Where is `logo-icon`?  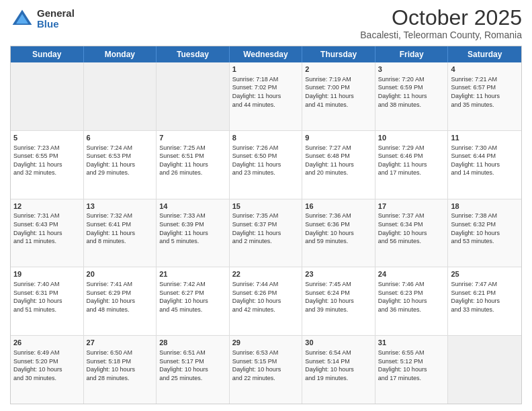
logo-icon is located at coordinates (22, 19).